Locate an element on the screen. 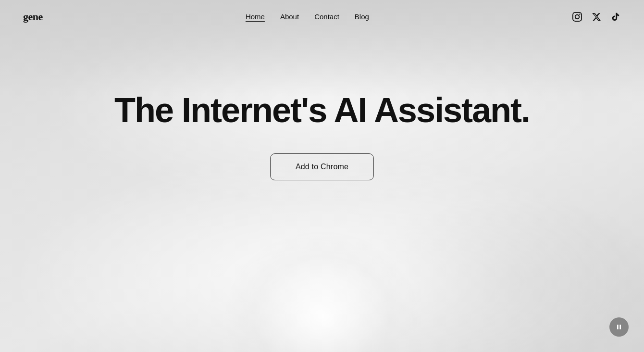 The height and width of the screenshot is (352, 644). navbar: gene Home About Contact Blog is located at coordinates (322, 17).